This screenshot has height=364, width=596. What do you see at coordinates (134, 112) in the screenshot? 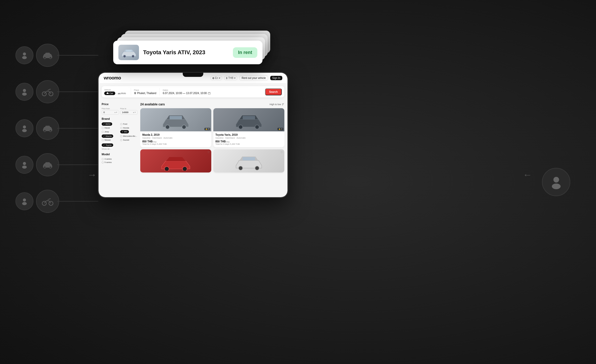
I see `price-to-arrows: ▲▼` at bounding box center [134, 112].